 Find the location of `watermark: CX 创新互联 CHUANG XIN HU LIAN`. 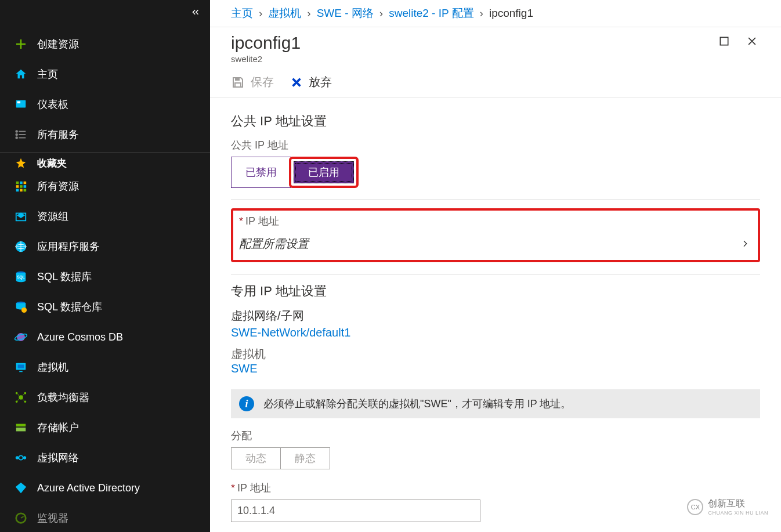

watermark: CX 创新互联 CHUANG XIN HU LIAN is located at coordinates (728, 507).